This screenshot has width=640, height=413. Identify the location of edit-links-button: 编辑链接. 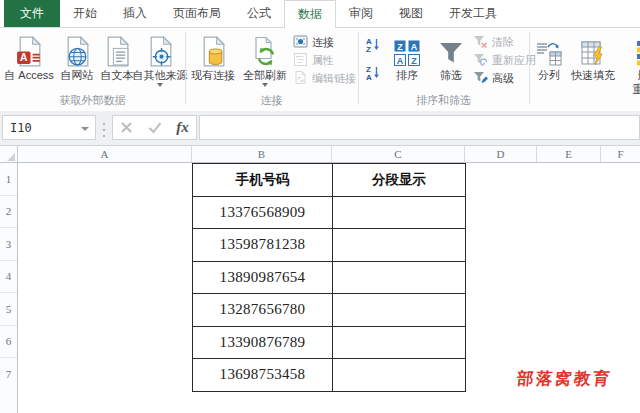
(324, 78).